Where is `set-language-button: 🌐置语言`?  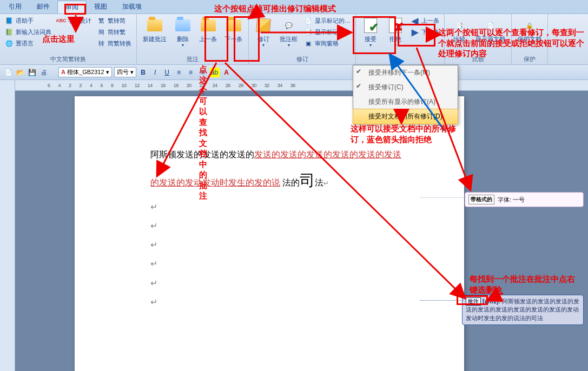 set-language-button: 🌐置语言 is located at coordinates (28, 43).